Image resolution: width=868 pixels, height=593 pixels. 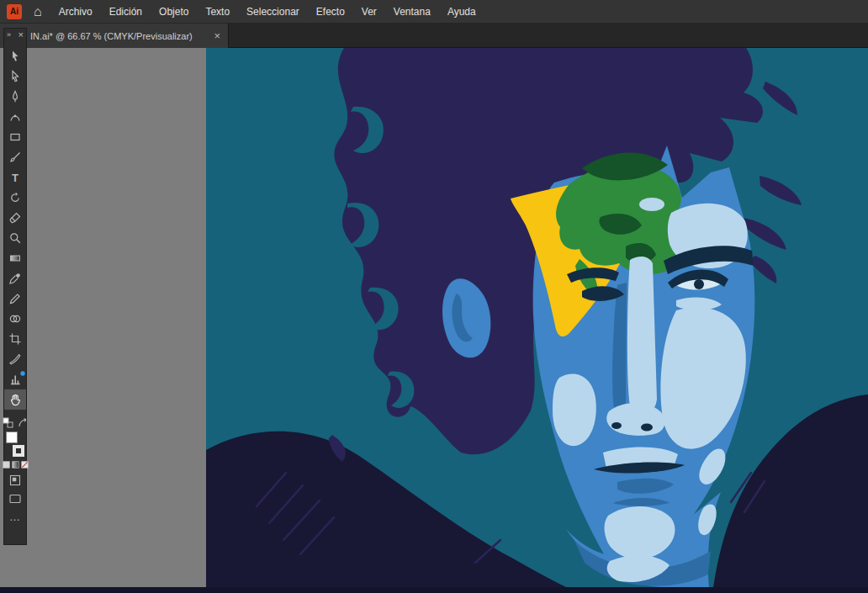 What do you see at coordinates (15, 469) in the screenshot?
I see `toolbar-extras: …` at bounding box center [15, 469].